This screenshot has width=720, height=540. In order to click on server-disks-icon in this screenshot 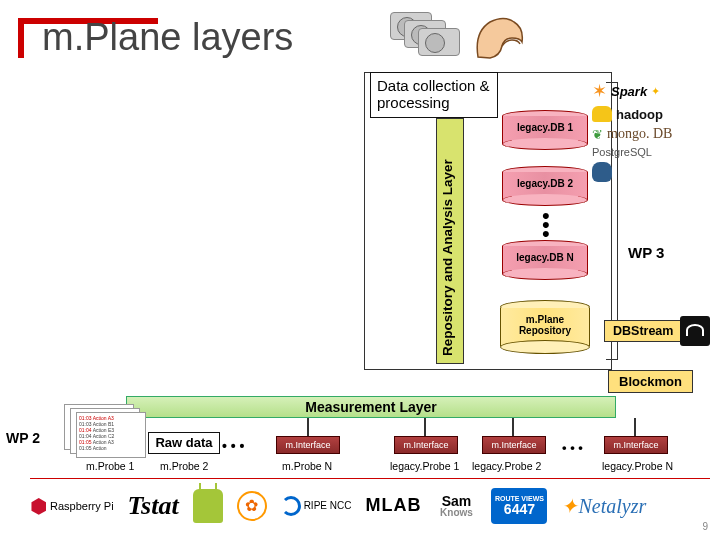, I will do `click(430, 37)`.